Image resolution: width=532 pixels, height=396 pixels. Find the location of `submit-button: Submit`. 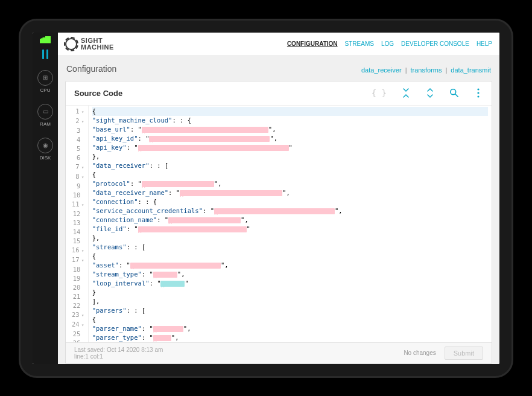

submit-button: Submit is located at coordinates (464, 353).